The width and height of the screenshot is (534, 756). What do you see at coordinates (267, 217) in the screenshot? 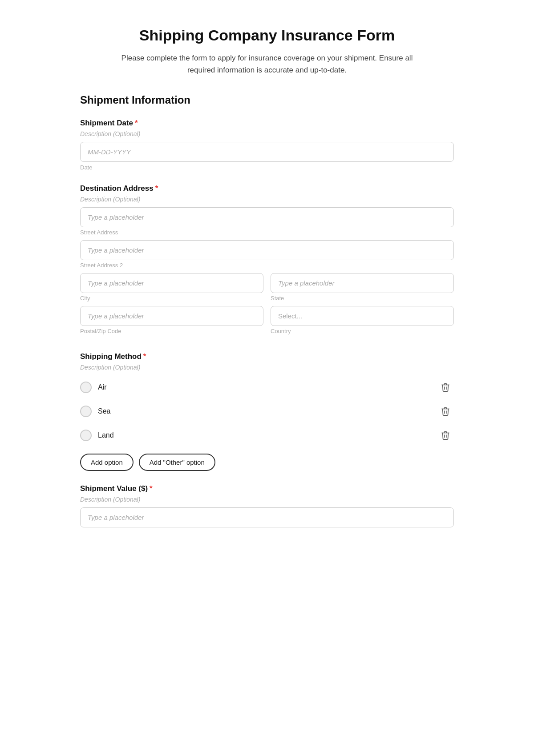
I see `street-address-1-input` at bounding box center [267, 217].